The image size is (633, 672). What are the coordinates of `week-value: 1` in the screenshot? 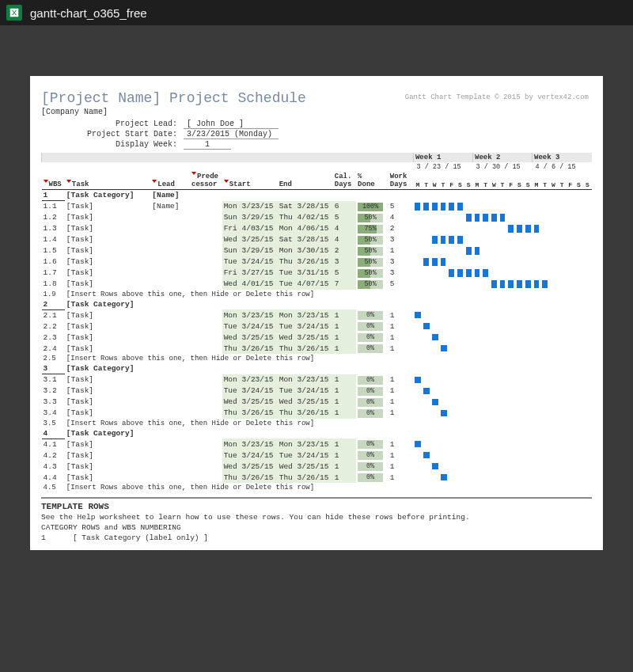 It's located at (207, 145).